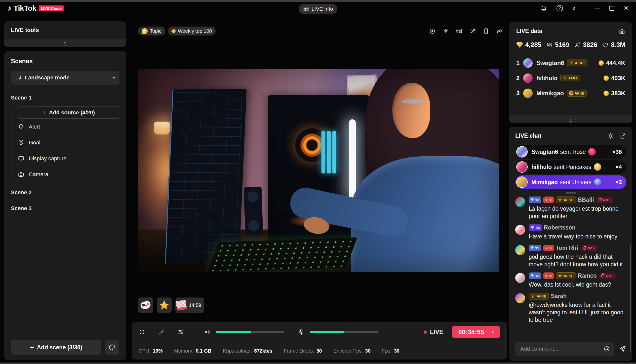  What do you see at coordinates (571, 167) in the screenshot?
I see `gift-banner-list: Swagtan6 sent Rose ×36 hilihulo sent Pan…` at bounding box center [571, 167].